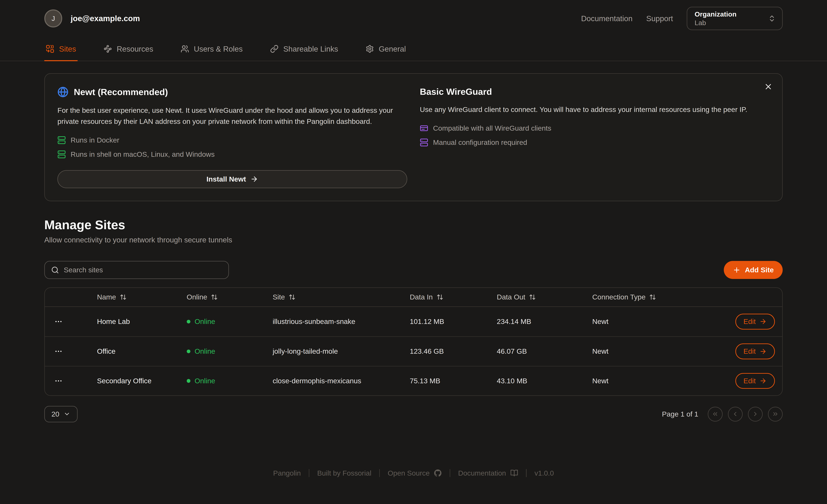 The width and height of the screenshot is (827, 504). I want to click on footer: Pangolin Built by Fossorial Open Source …, so click(414, 473).